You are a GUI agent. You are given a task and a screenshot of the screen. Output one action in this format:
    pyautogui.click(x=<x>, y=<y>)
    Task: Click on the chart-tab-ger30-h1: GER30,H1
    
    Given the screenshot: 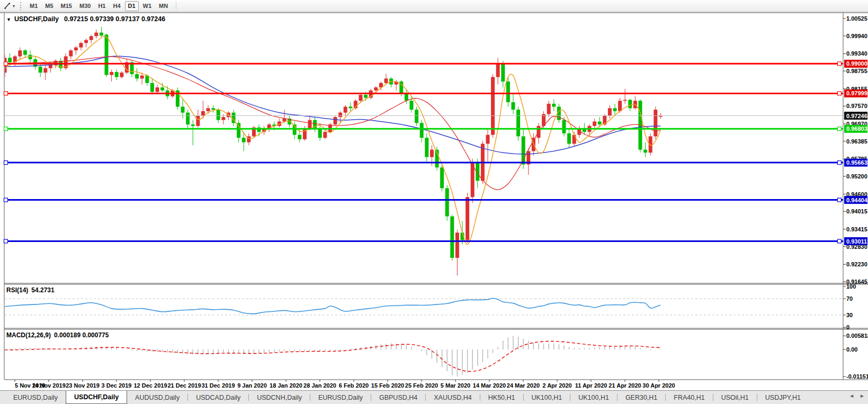 What is the action you would take?
    pyautogui.click(x=641, y=397)
    